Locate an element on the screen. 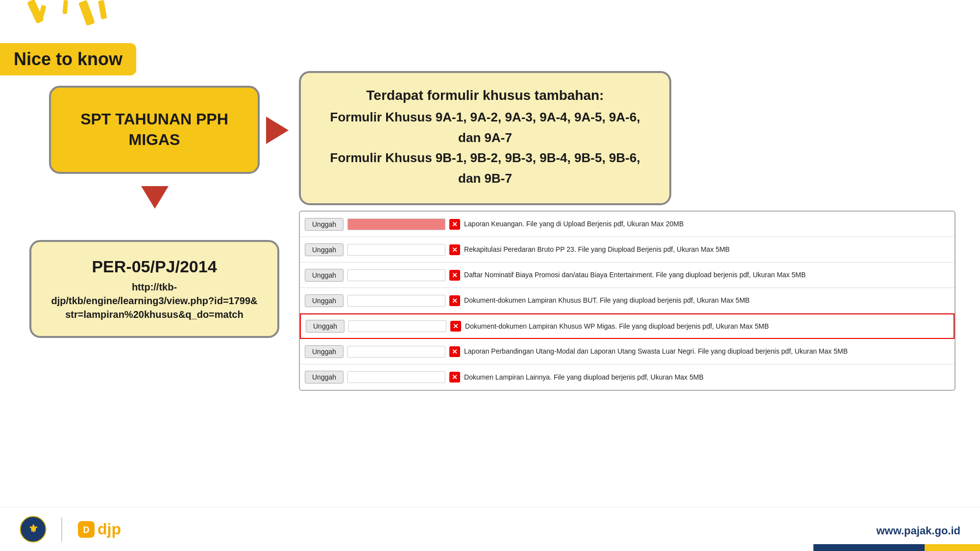  footer-bar is located at coordinates (897, 548).